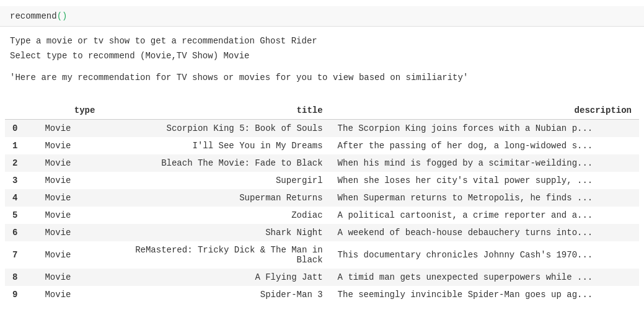 This screenshot has width=644, height=312. Describe the element at coordinates (322, 41) in the screenshot. I see `output-line-1: Type a movie or tv show to get a recomme…` at that location.